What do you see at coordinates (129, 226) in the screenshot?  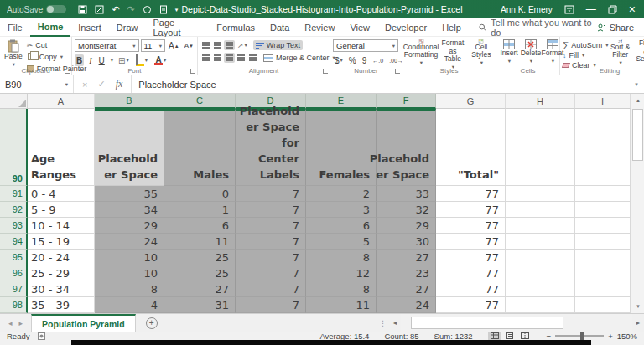 I see `cell-placeholder-left: 29` at bounding box center [129, 226].